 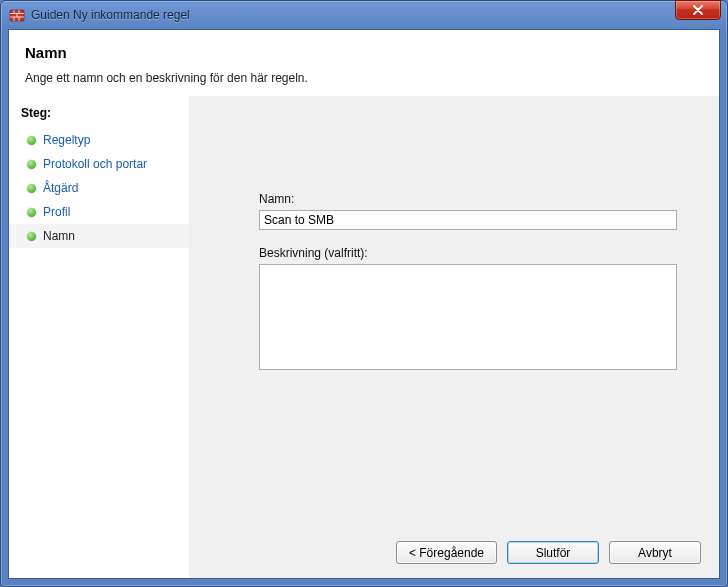 What do you see at coordinates (698, 10) in the screenshot?
I see `close-icon` at bounding box center [698, 10].